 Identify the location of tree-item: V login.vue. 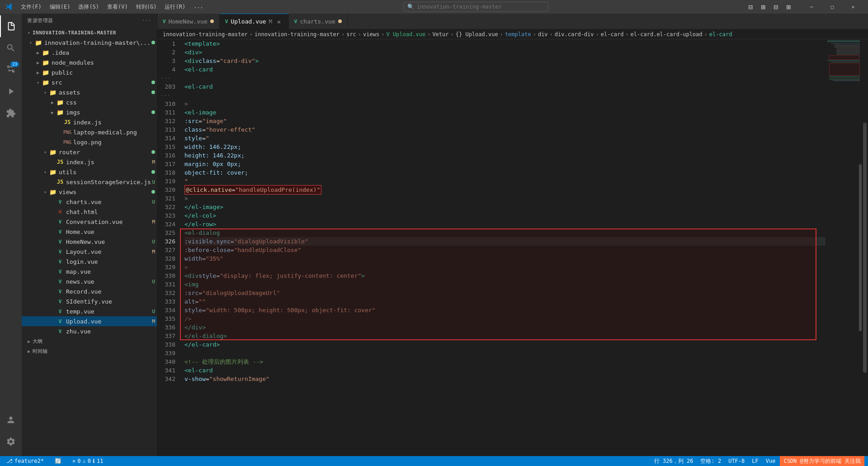
(90, 262).